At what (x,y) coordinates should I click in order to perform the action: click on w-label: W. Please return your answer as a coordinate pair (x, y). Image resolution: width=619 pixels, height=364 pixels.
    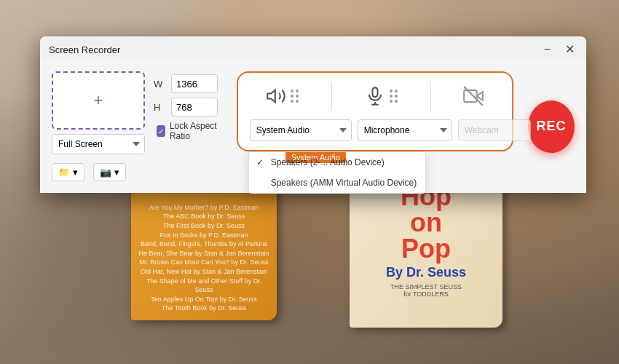
    Looking at the image, I should click on (159, 84).